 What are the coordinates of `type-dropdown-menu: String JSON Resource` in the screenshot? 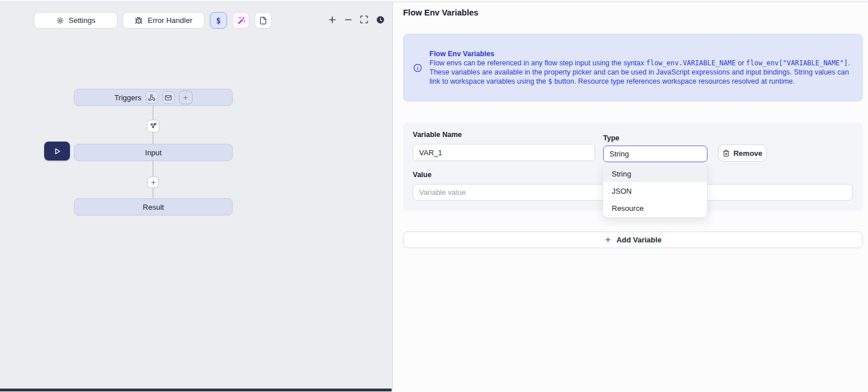 It's located at (655, 191).